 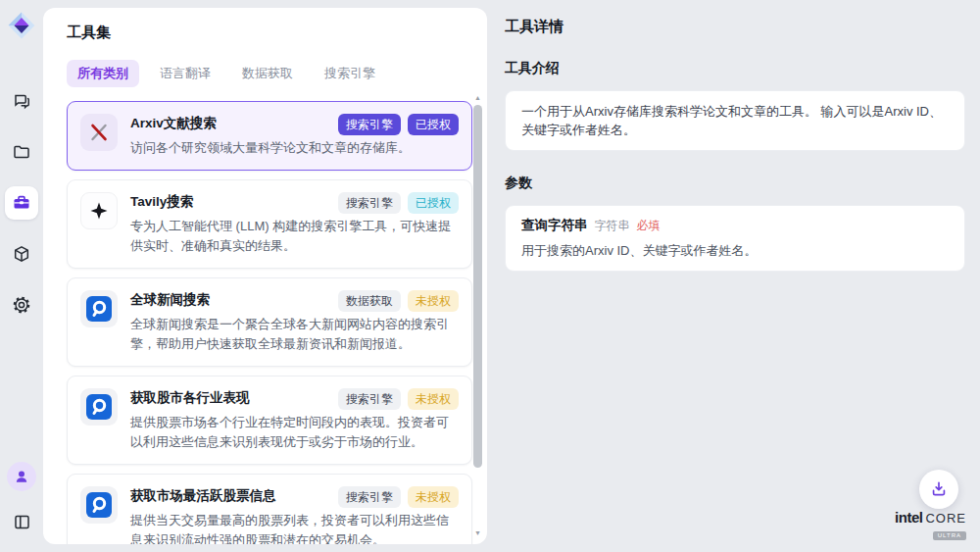 What do you see at coordinates (291, 236) in the screenshot?
I see `tool-description: 专为人工智能代理 (LLM) 构建的搜索引擎工具，可快速提供实时、准确和真实的结…` at bounding box center [291, 236].